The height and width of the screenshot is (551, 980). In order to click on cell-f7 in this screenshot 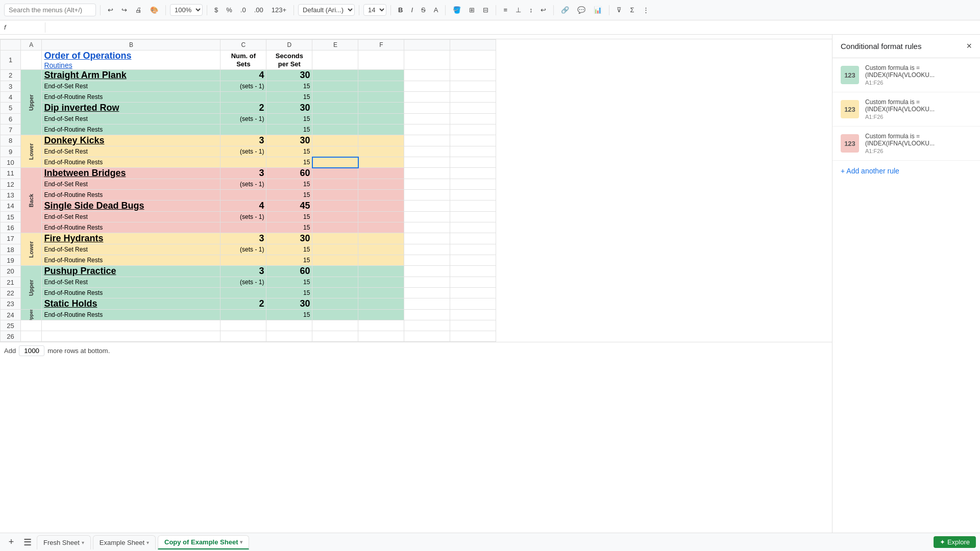, I will do `click(381, 130)`.